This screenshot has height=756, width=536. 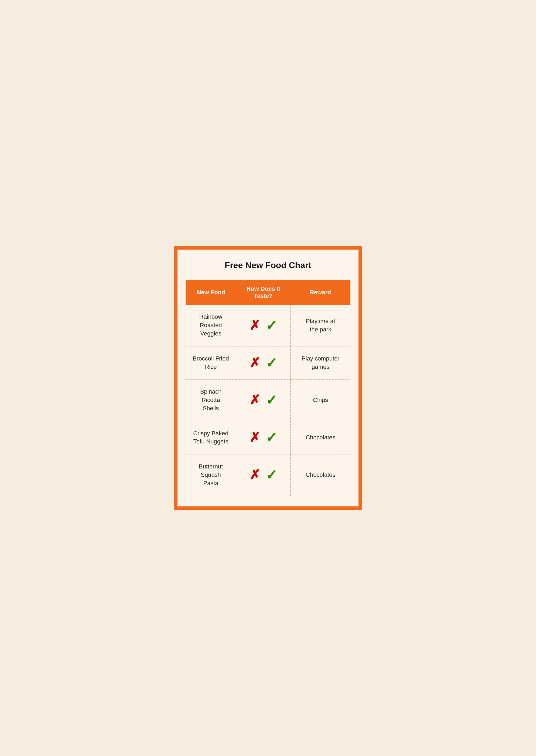 What do you see at coordinates (268, 388) in the screenshot?
I see `chart-table: New Food How Does It Taste? Reward Rainb…` at bounding box center [268, 388].